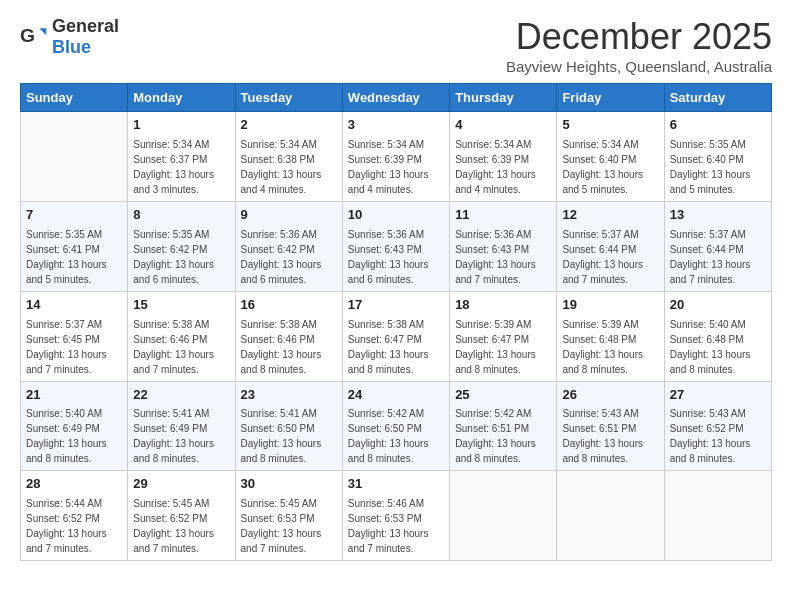 The height and width of the screenshot is (612, 792). What do you see at coordinates (288, 516) in the screenshot?
I see `calendar-cell: 30Sunrise: 5:45 AM Sunset: 6:53 PM Dayli…` at bounding box center [288, 516].